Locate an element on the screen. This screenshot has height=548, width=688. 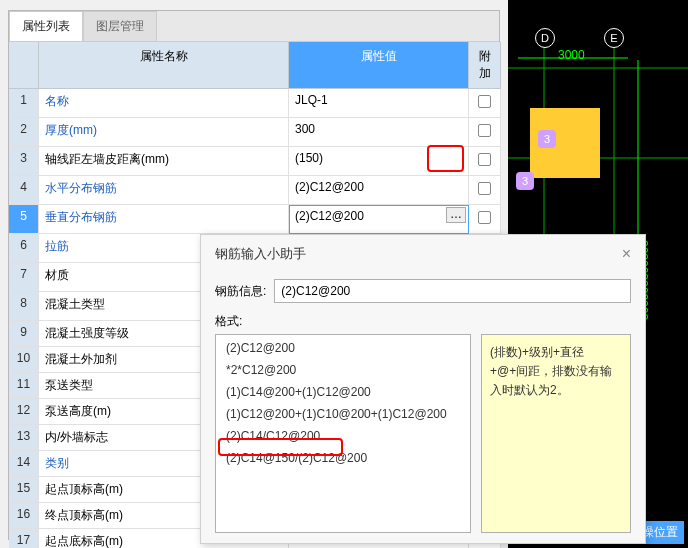
row-number: 8 is located at coordinates (24, 306).